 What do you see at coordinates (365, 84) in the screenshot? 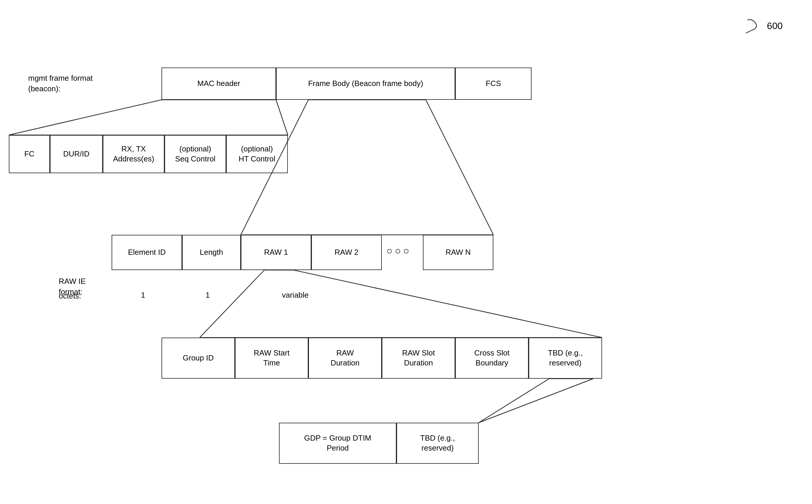
I see `frame-body-box: Frame Body (Beacon frame body)` at bounding box center [365, 84].